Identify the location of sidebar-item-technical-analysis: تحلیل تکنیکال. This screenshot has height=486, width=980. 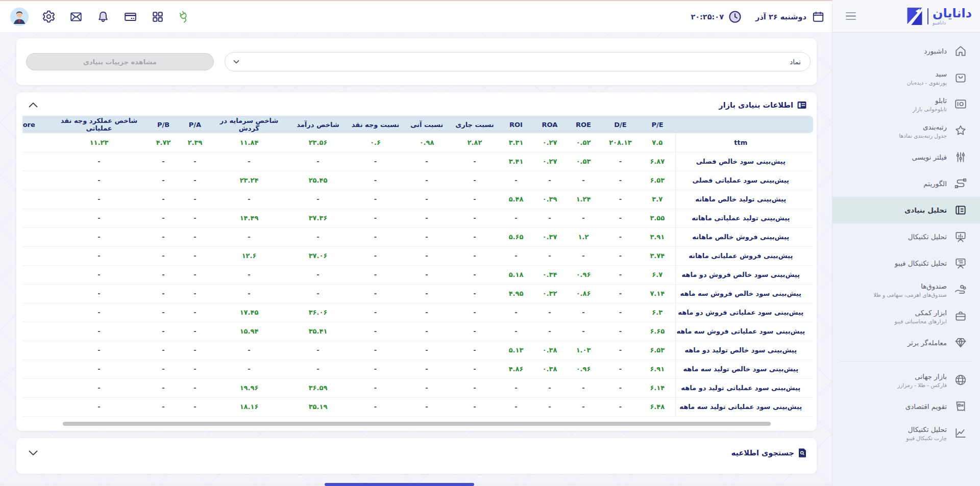
(906, 237).